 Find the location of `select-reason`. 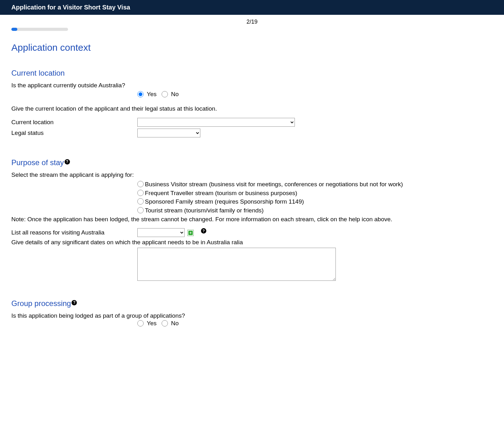

select-reason is located at coordinates (161, 233).